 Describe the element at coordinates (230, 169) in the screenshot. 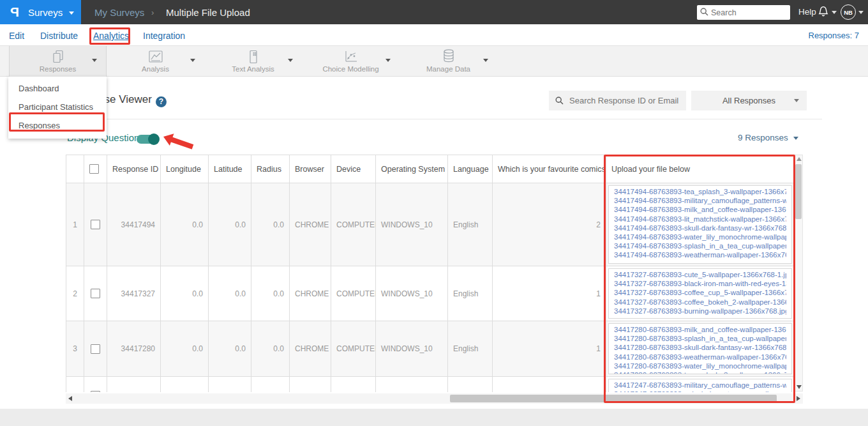

I see `column-header-latitude: Latitude` at that location.